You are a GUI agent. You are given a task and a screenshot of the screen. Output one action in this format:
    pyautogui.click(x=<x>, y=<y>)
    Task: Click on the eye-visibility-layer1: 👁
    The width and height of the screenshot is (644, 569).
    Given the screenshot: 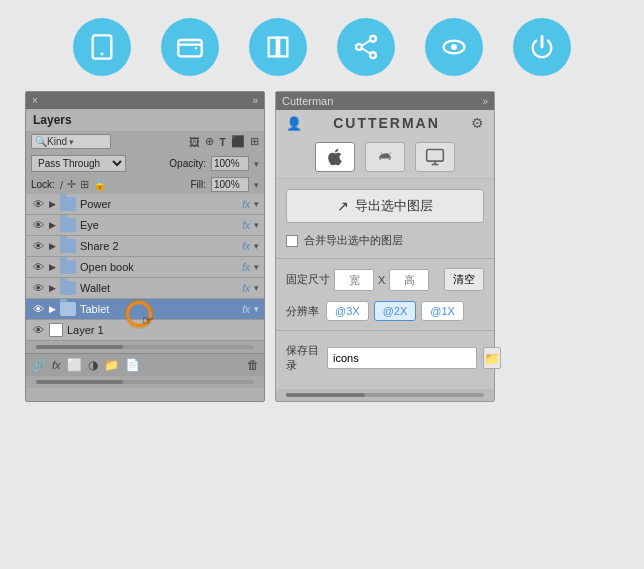 What is the action you would take?
    pyautogui.click(x=38, y=330)
    